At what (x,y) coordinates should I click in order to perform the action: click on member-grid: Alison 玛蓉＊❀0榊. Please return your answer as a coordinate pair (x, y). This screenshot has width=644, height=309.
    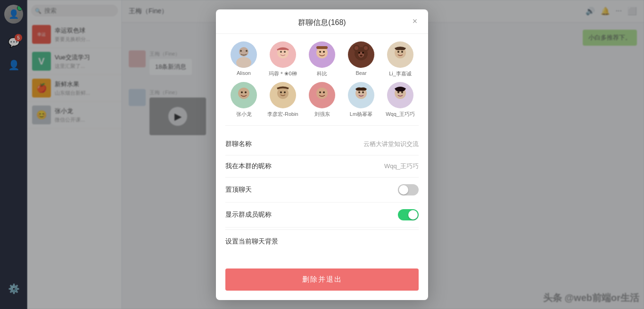
    Looking at the image, I should click on (322, 84).